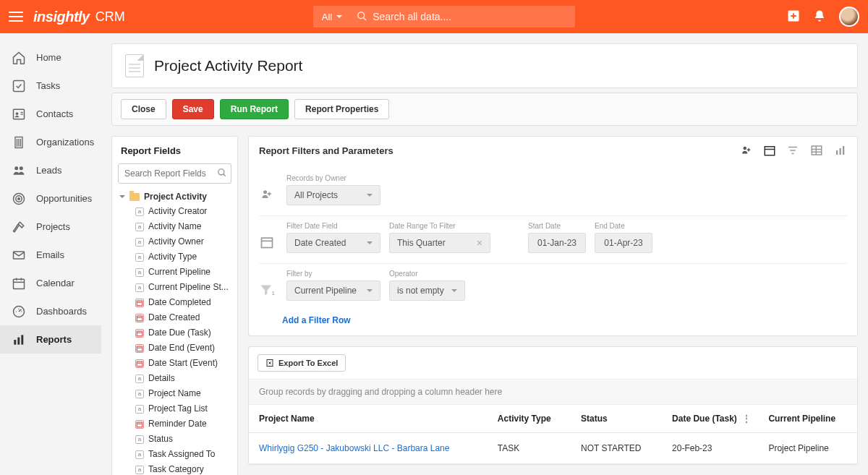 Image resolution: width=868 pixels, height=475 pixels. I want to click on table-cell: NOT STARTED, so click(616, 448).